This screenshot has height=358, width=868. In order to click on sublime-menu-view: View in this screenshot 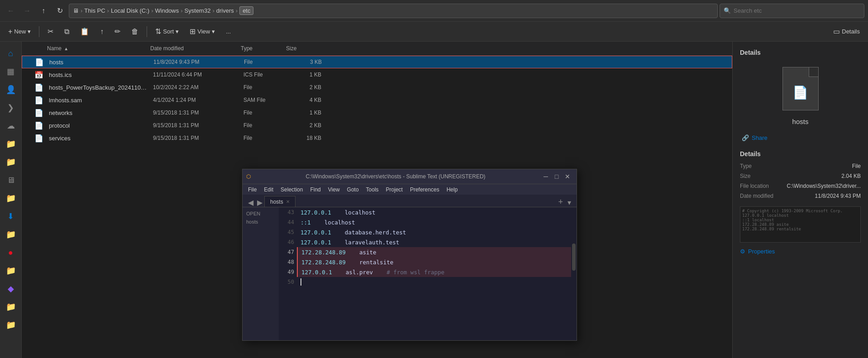, I will do `click(334, 190)`.